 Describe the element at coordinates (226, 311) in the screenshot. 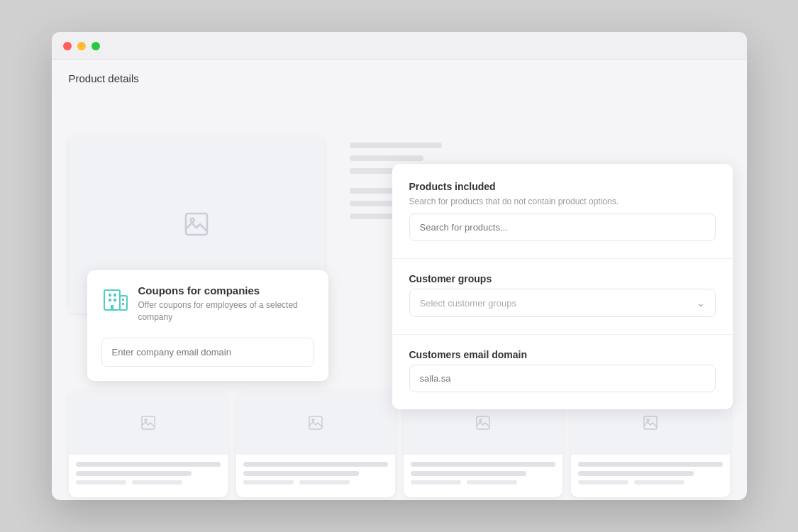

I see `coupons-subtitle: Offer coupons for employees of a selecte…` at that location.